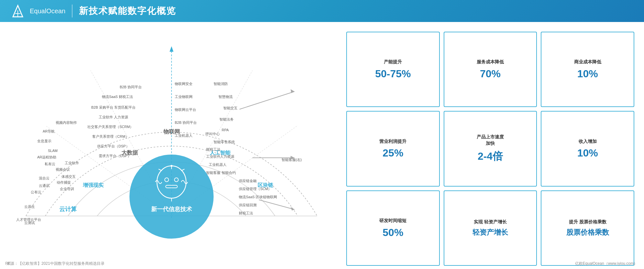  Describe the element at coordinates (588, 149) in the screenshot. I see `stat-card-revenue: 收入增加 10%` at that location.